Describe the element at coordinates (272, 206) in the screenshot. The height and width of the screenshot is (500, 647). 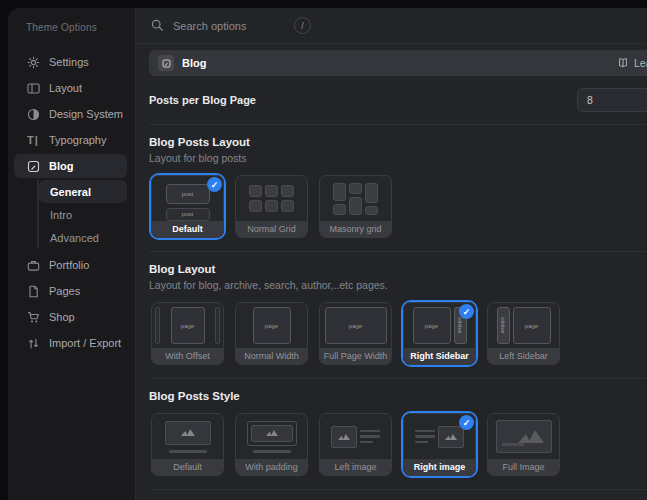
I see `option-card-normal-grid: Normal Grid` at that location.